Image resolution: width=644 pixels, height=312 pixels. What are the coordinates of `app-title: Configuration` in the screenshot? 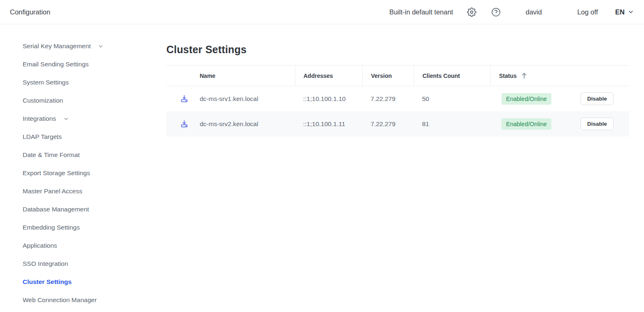 It's located at (30, 12).